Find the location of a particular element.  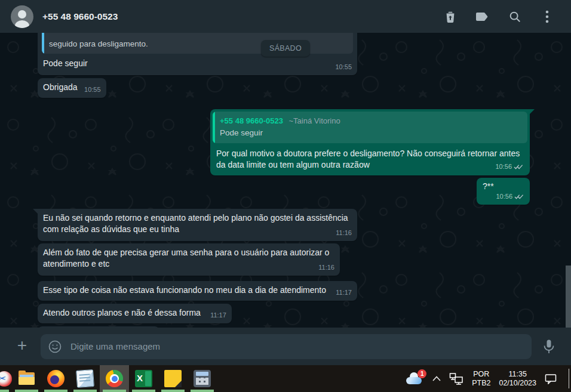

clock: 11:35 02/10/2023 is located at coordinates (517, 379).